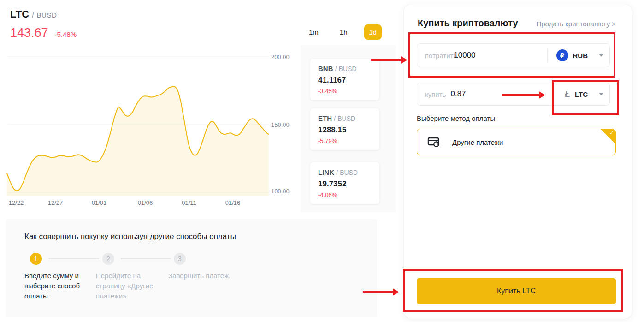 This screenshot has height=322, width=644. What do you see at coordinates (458, 94) in the screenshot?
I see `receive-value: 0.87` at bounding box center [458, 94].